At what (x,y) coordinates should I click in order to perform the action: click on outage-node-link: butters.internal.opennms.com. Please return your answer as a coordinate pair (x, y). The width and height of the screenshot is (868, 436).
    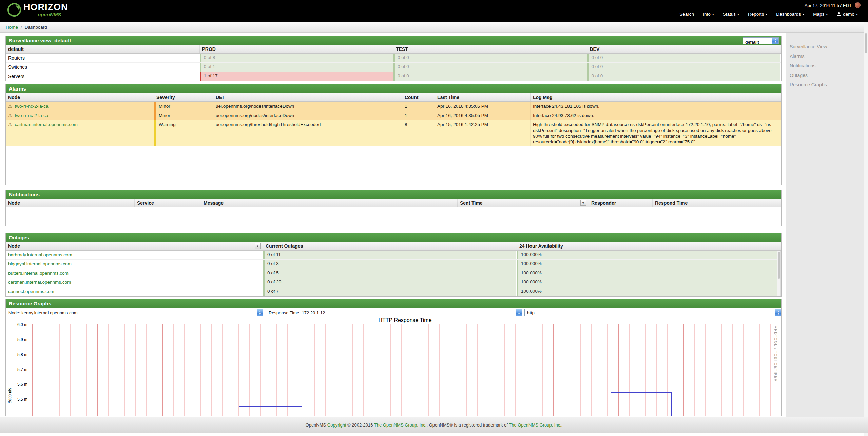
    Looking at the image, I should click on (38, 273).